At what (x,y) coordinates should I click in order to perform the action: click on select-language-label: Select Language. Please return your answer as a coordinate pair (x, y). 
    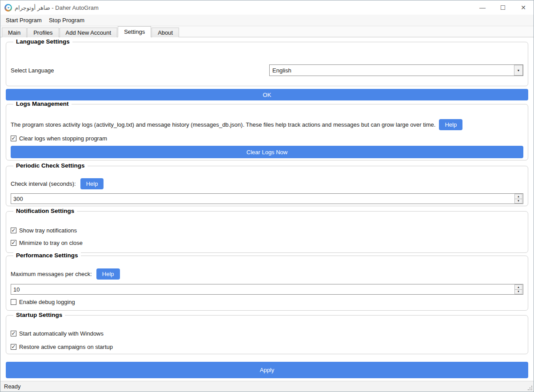
    Looking at the image, I should click on (32, 70).